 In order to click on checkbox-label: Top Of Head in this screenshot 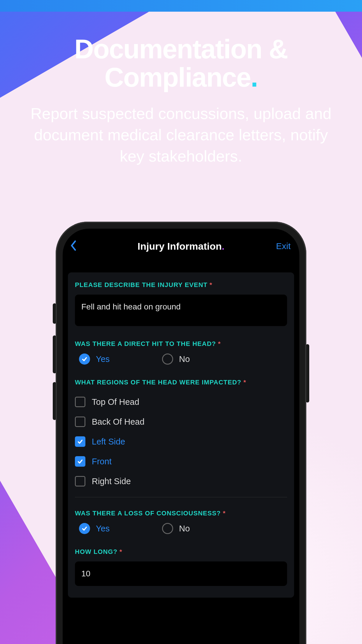, I will do `click(115, 402)`.